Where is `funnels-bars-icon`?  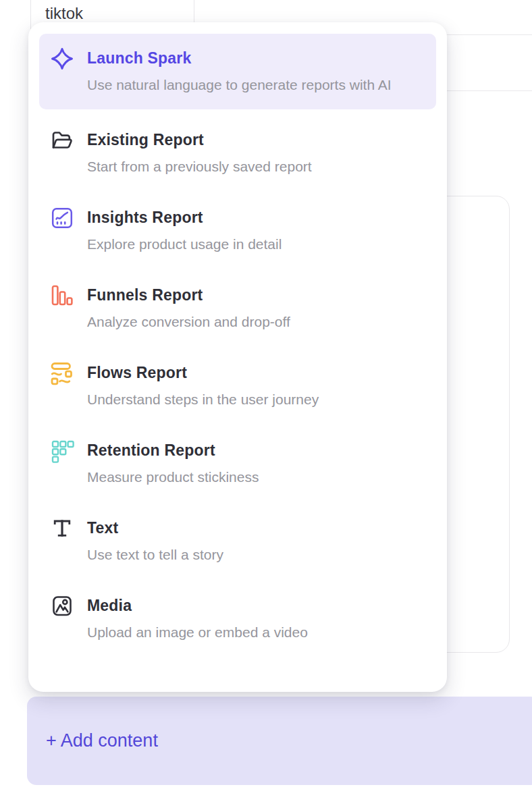 funnels-bars-icon is located at coordinates (62, 296).